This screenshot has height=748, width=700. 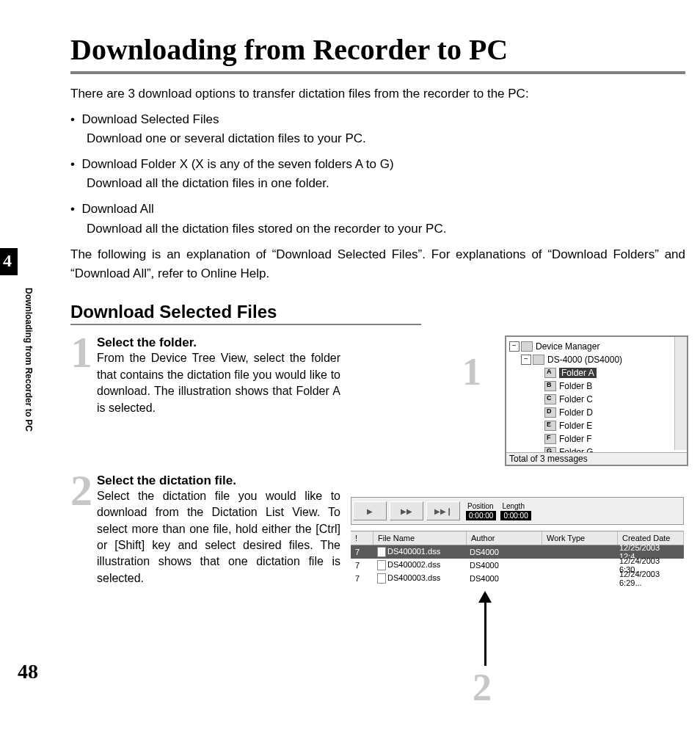 I want to click on bullet-lead: Download Selected Files, so click(x=145, y=119).